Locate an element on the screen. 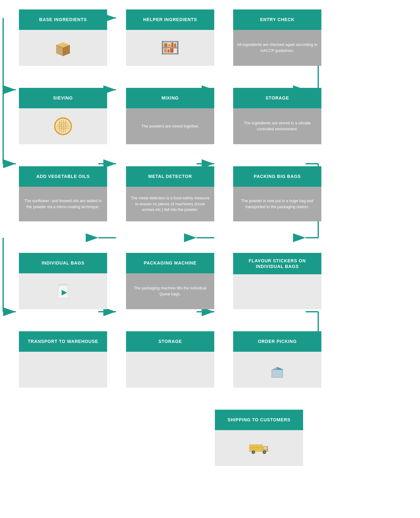  cell-body-flavour-stickers is located at coordinates (277, 292).